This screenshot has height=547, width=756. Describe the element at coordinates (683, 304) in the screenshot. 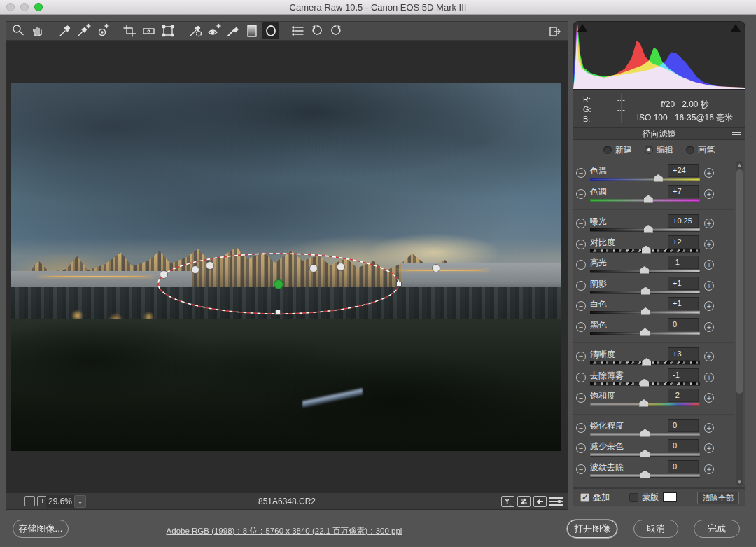

I see `slider-value-input: +1` at that location.